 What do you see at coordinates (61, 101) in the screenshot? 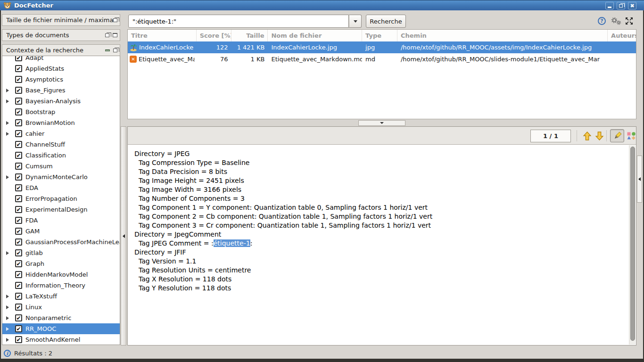
I see `tree-item-bayesian-analysis: ✔Bayesian-Analysis` at bounding box center [61, 101].